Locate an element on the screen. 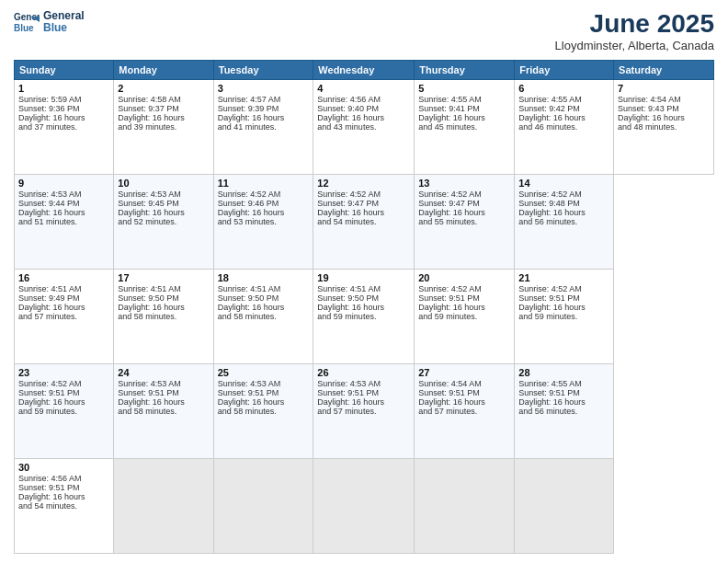 This screenshot has width=728, height=563. daylight-minutes: and 39 minutes. is located at coordinates (147, 127).